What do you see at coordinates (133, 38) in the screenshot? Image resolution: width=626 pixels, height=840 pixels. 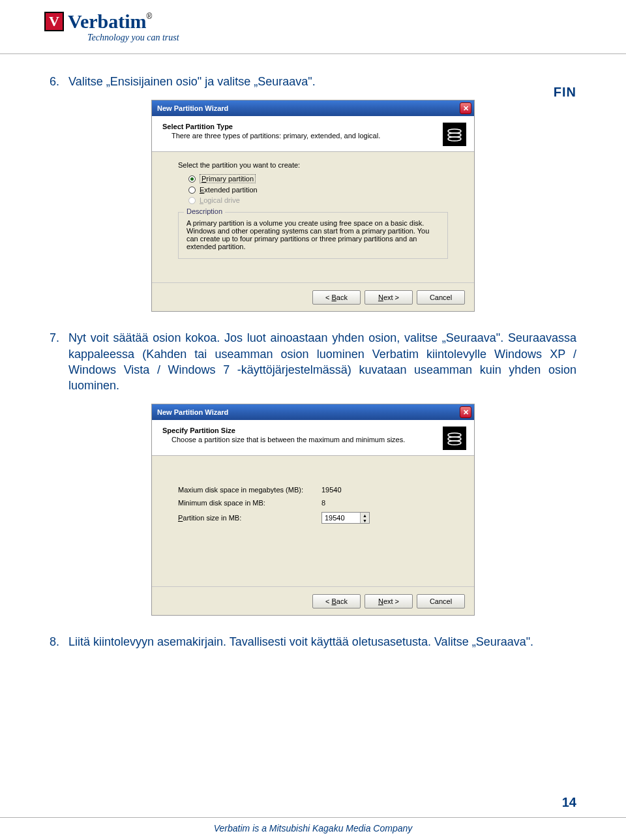 I see `brand-tagline: Technology you can trust` at bounding box center [133, 38].